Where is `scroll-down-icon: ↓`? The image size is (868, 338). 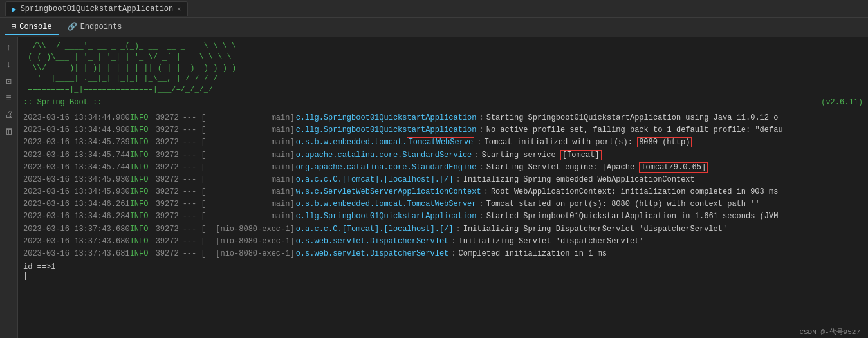
scroll-down-icon: ↓ is located at coordinates (9, 64).